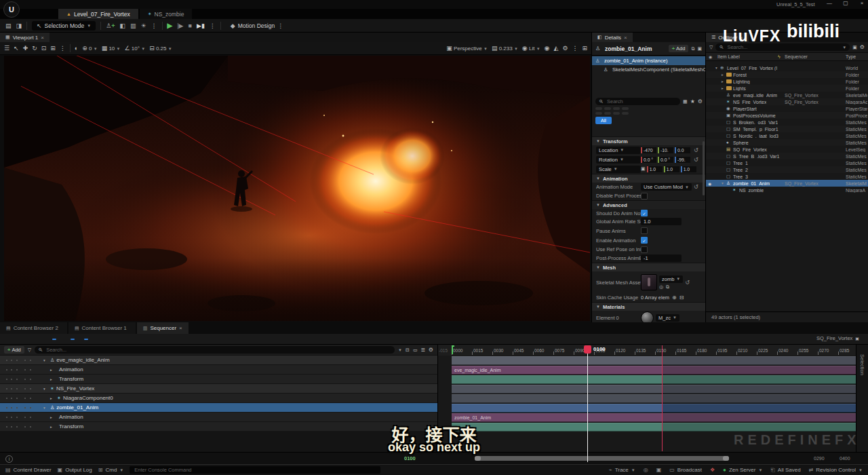  Describe the element at coordinates (602, 459) in the screenshot. I see `timeline-horizontal-scrollbar` at that location.